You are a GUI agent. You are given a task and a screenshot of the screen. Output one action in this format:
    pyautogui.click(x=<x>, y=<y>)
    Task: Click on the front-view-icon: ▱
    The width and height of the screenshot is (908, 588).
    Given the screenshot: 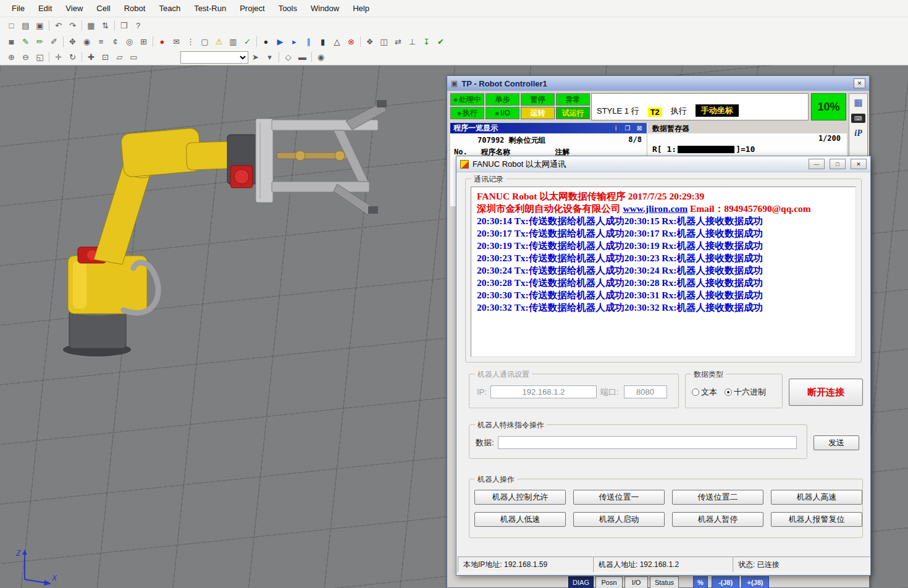 What is the action you would take?
    pyautogui.click(x=120, y=57)
    